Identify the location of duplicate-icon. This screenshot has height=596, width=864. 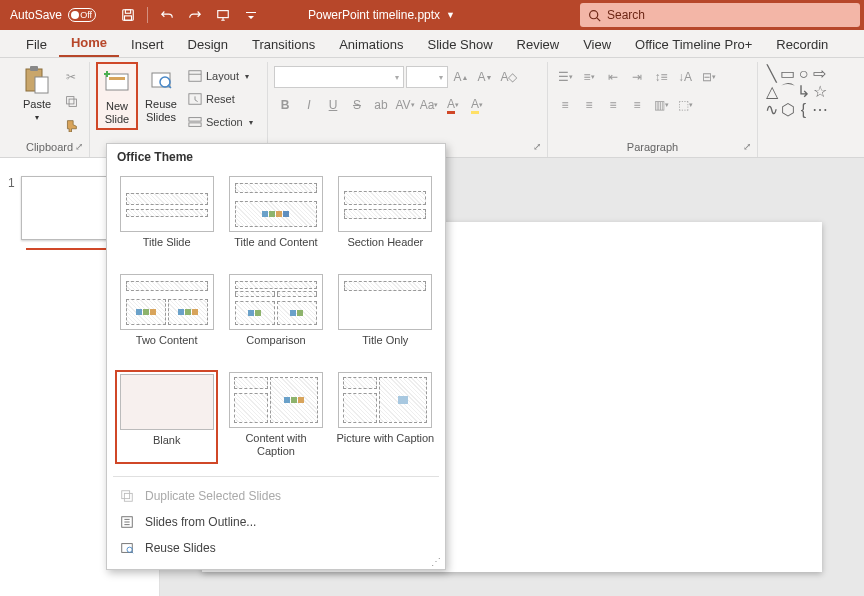
(127, 496).